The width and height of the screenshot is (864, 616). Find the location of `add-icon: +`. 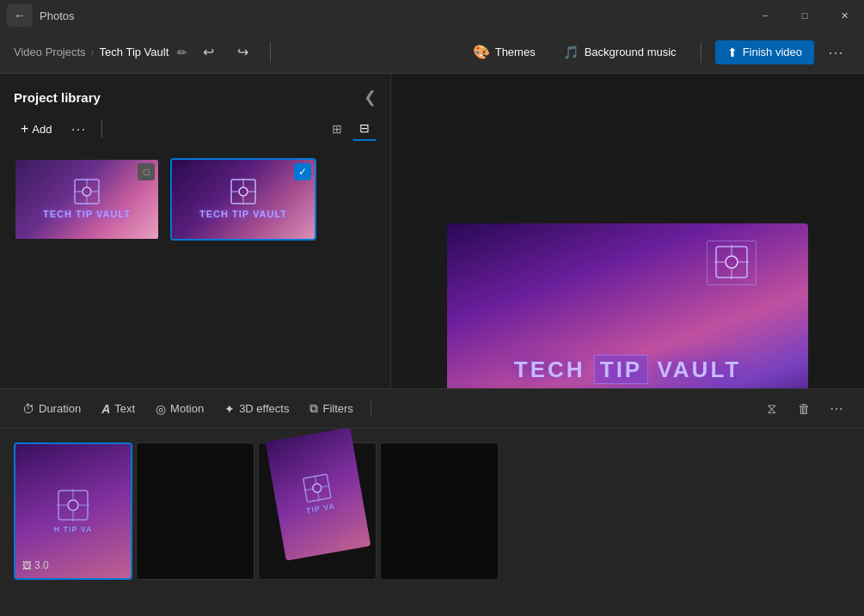

add-icon: + is located at coordinates (24, 129).